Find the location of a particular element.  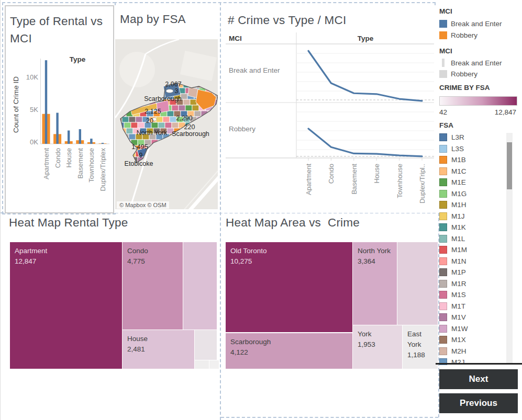

treemap-rental-title: Heat Map Rental Type is located at coordinates (68, 223).